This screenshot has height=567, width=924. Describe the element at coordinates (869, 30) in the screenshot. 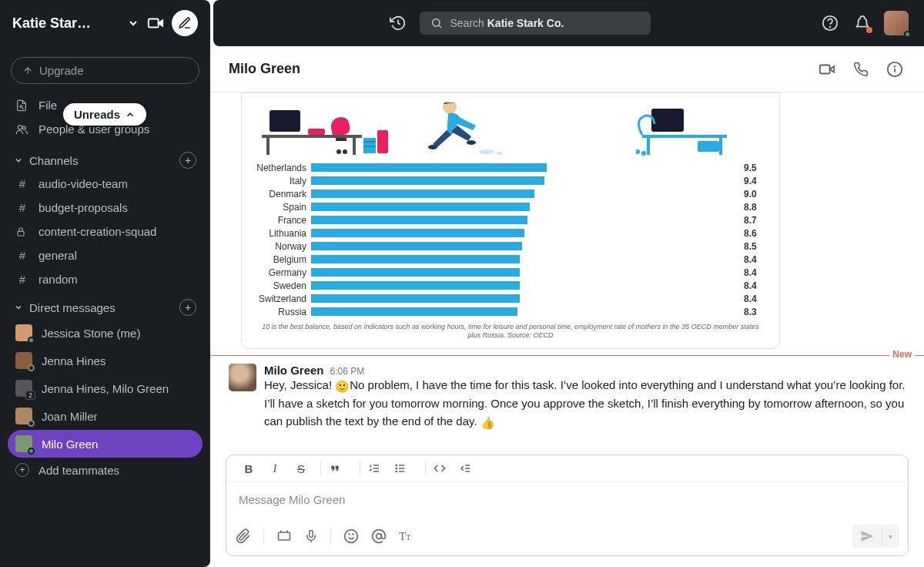

I see `notification-dot` at that location.